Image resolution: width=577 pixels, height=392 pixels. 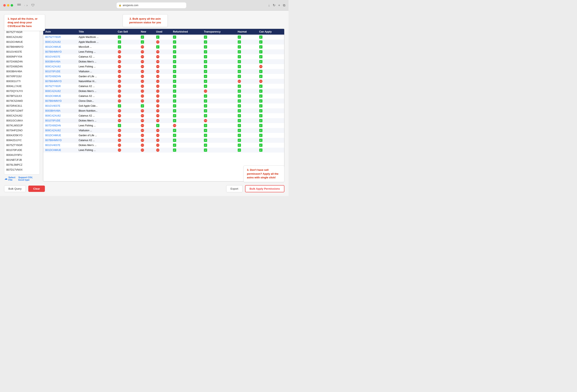 What do you see at coordinates (164, 121) in the screenshot?
I see `table-row: B01070FUDE Dickies Men's ... — — — ✓ — ✓…` at bounding box center [164, 121].